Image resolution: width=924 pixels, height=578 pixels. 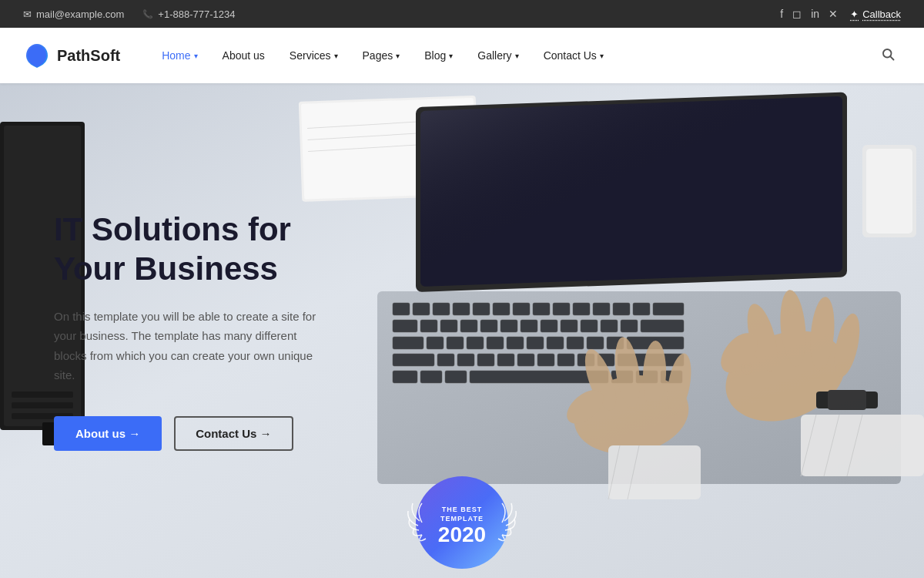 What do you see at coordinates (513, 55) in the screenshot?
I see `main-nav: Home ▾ About us Services ▾ Pages ▾ Blog …` at bounding box center [513, 55].